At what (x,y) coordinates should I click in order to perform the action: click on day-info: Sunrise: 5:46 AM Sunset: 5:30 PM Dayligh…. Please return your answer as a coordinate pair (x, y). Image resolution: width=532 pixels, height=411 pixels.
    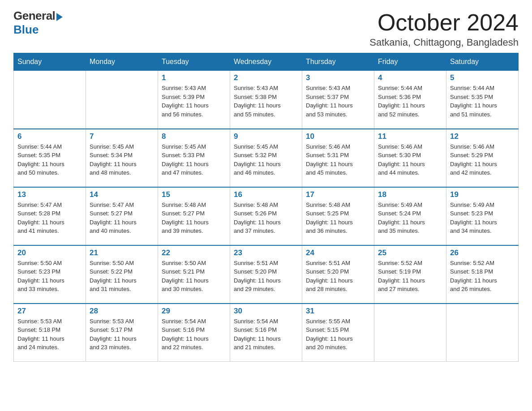
    Looking at the image, I should click on (410, 160).